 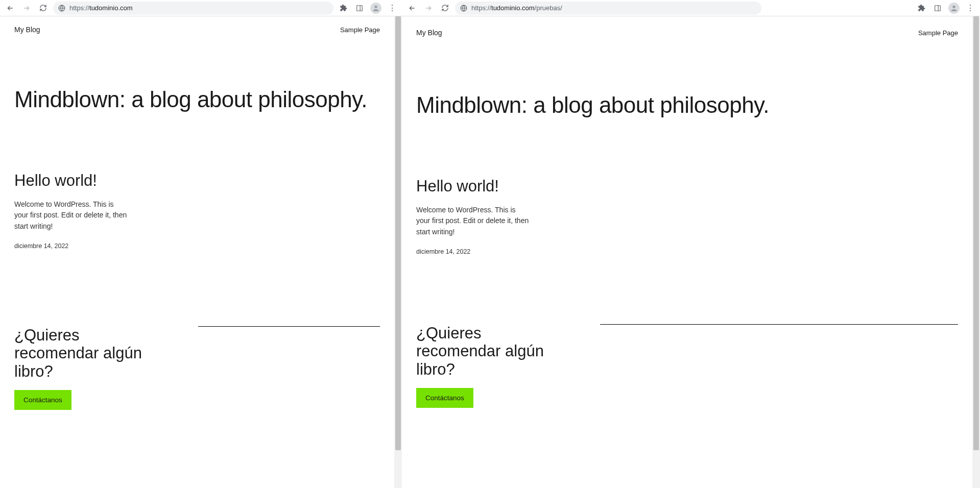 I want to click on url-text: https://tudominio.com/pruebas/, so click(x=517, y=8).